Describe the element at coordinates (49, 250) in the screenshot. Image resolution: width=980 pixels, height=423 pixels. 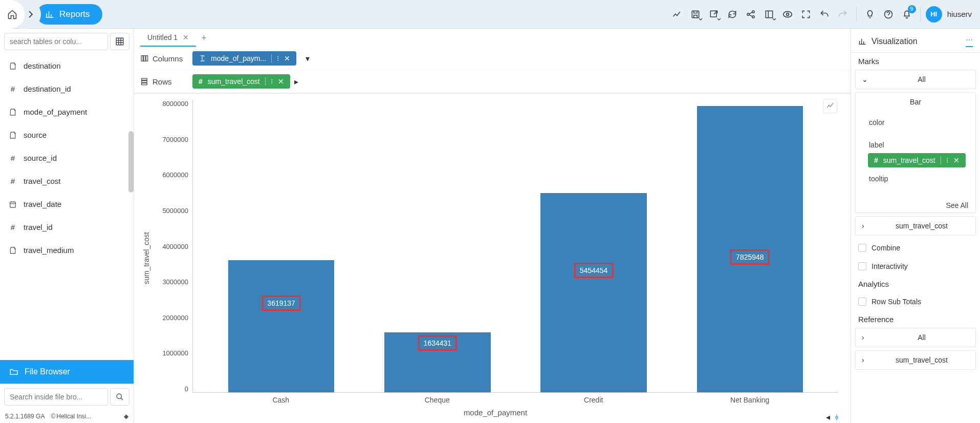
I see `field-label: travel_medium` at that location.